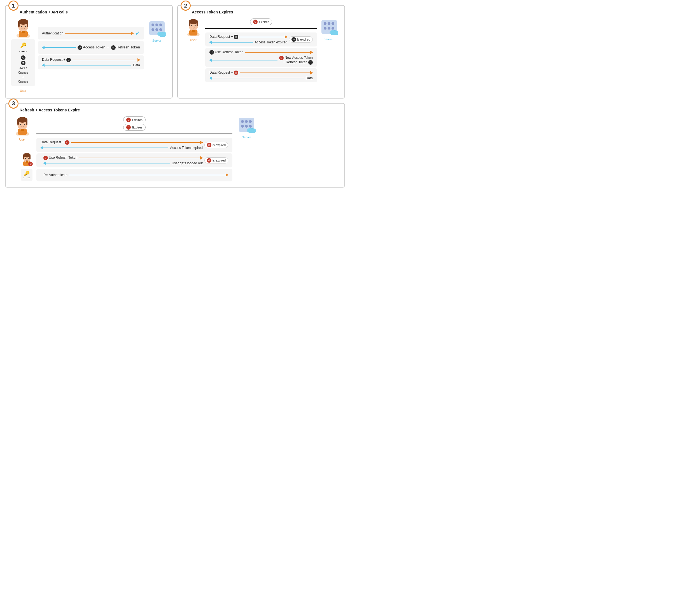 The height and width of the screenshot is (608, 700). I want to click on expires-icon-3b: ↺, so click(128, 128).